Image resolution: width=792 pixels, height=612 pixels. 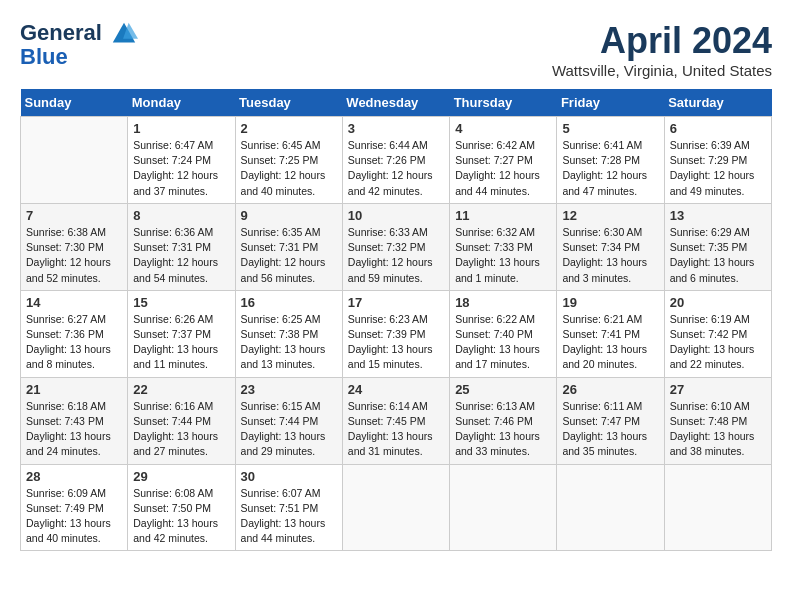 What do you see at coordinates (288, 103) in the screenshot?
I see `weekday-header-tuesday: Tuesday` at bounding box center [288, 103].